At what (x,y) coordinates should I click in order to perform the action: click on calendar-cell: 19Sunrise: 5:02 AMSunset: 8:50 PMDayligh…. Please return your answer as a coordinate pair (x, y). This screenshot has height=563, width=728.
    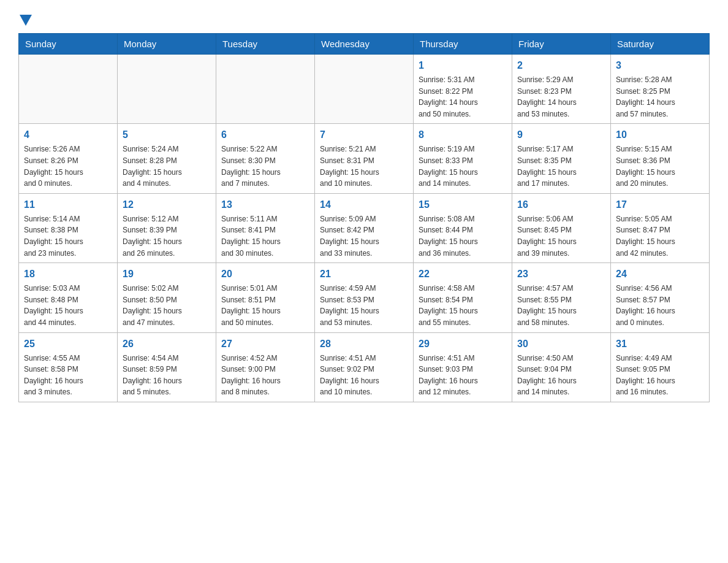
    Looking at the image, I should click on (167, 298).